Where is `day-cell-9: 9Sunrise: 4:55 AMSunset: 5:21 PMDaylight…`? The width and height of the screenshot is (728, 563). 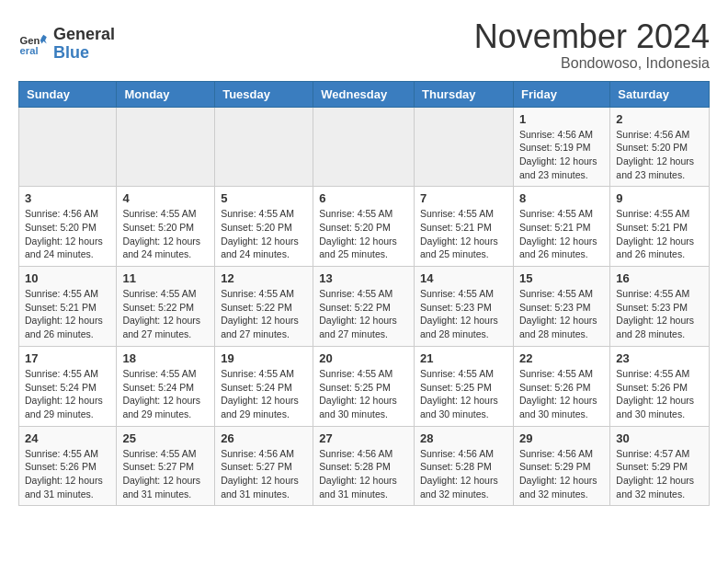
day-cell-9: 9Sunrise: 4:55 AMSunset: 5:21 PMDaylight… is located at coordinates (660, 226).